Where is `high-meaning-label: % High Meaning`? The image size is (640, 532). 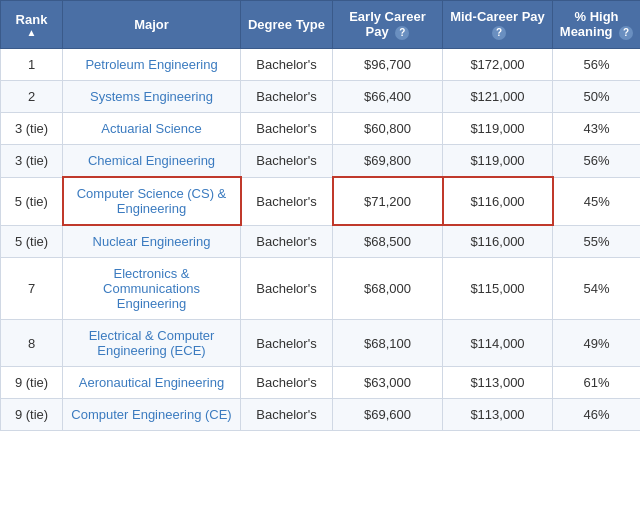 high-meaning-label: % High Meaning is located at coordinates (590, 24).